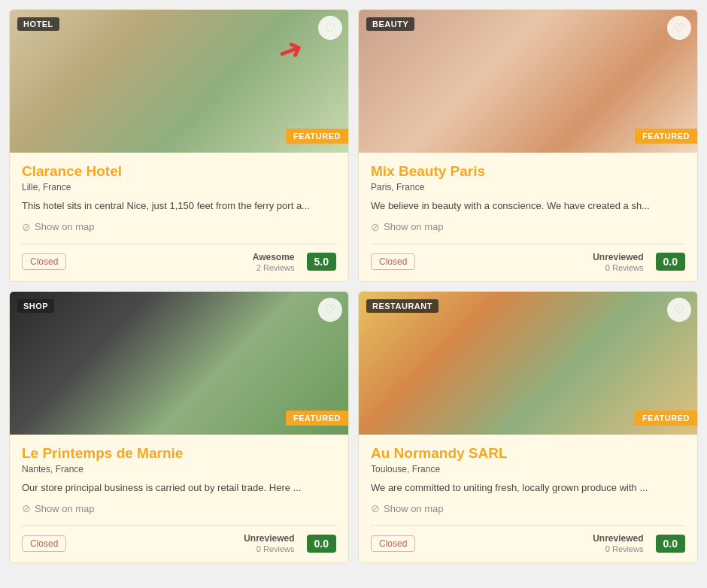 The width and height of the screenshot is (707, 588). I want to click on card-body-au-normandy-sarl: Au Normandy SARL Toulouse, France We are…, so click(528, 499).